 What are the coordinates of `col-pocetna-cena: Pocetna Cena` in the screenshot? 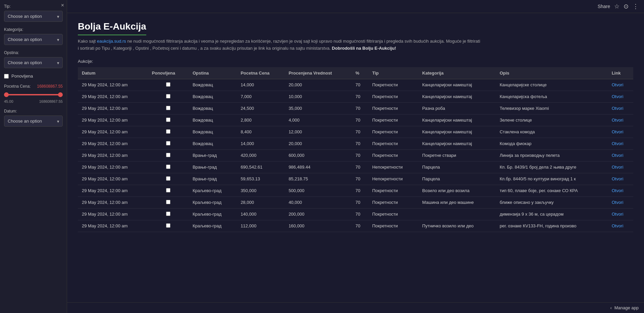 It's located at (260, 73).